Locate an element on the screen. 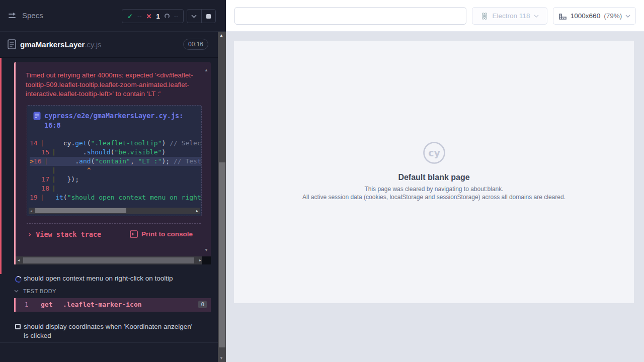 This screenshot has width=644, height=362. spec-row: gmaMarkersLayer.cy.js 00:16 is located at coordinates (109, 44).